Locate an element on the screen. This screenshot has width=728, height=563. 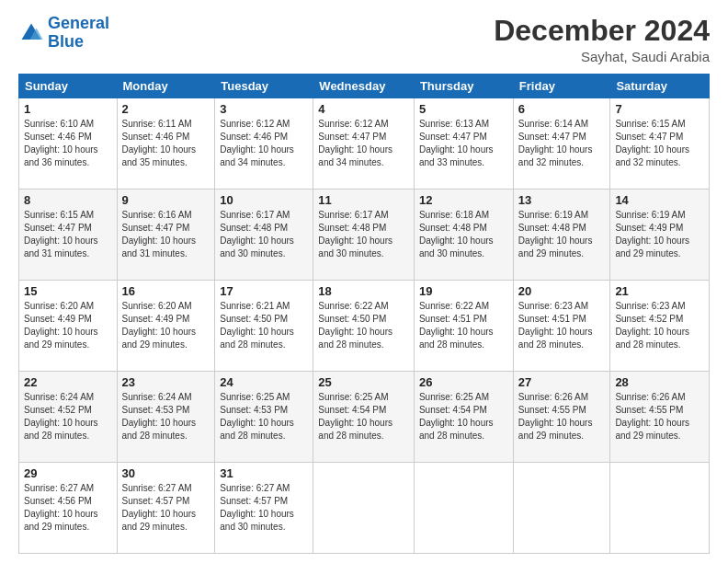
weekday-header: Tuesday is located at coordinates (265, 86).